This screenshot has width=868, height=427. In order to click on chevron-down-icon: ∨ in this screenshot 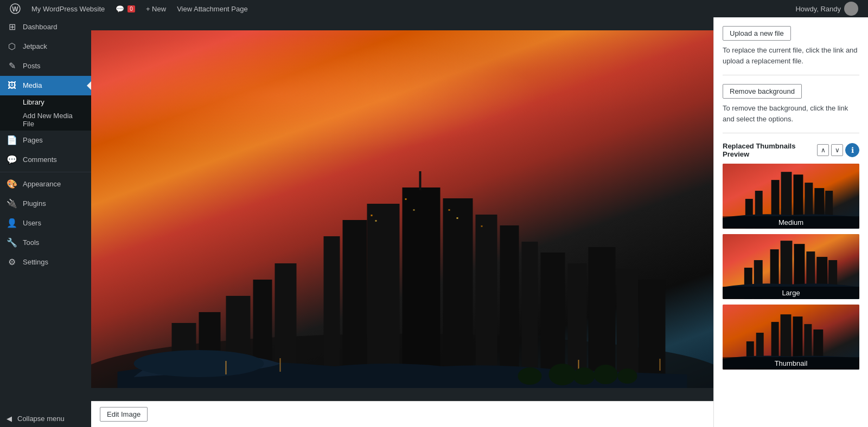, I will do `click(838, 150)`.